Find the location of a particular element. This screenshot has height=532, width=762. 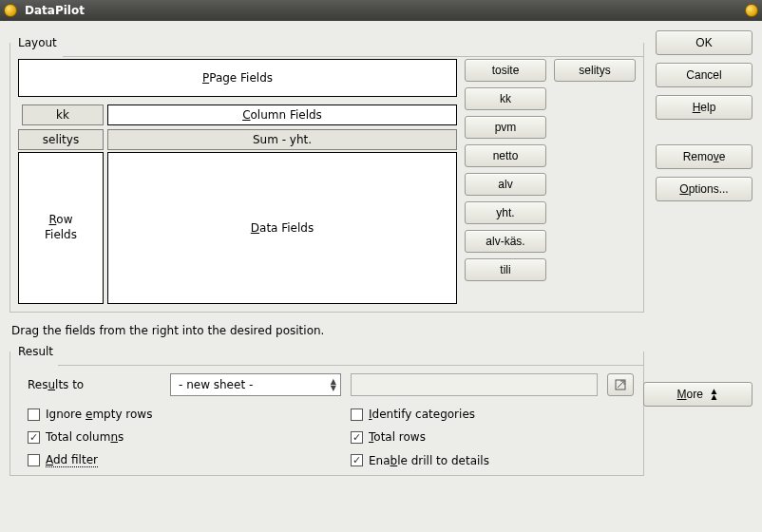

check-enable-drill: Enable drill to details is located at coordinates (493, 460).